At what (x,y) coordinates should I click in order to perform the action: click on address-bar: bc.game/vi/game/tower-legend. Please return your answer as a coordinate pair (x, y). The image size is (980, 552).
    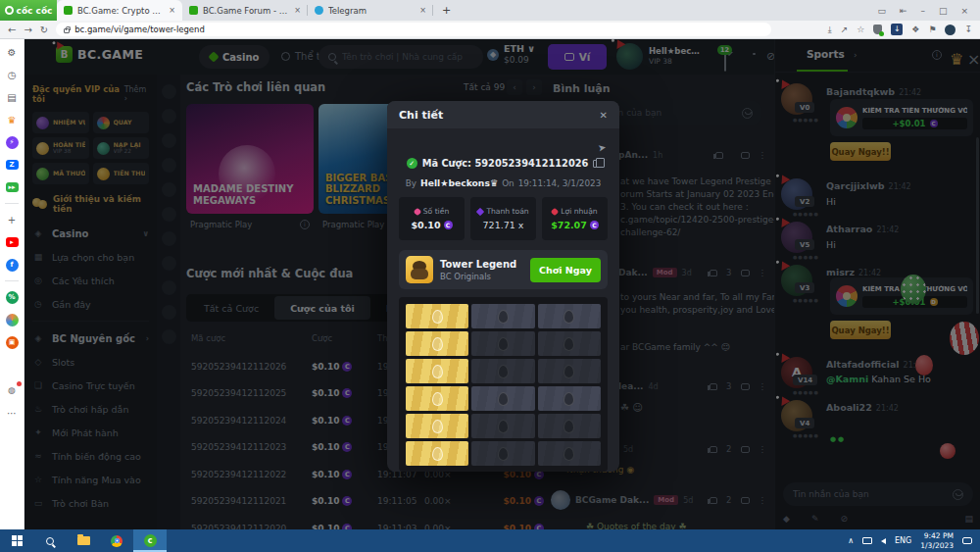
    Looking at the image, I should click on (414, 29).